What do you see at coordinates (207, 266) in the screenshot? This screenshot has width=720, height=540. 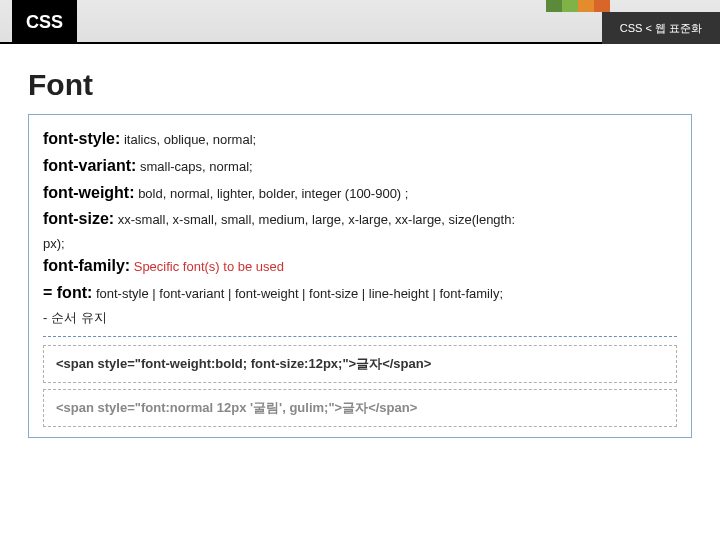 I see `prop-value: Specific font(s) to be used` at bounding box center [207, 266].